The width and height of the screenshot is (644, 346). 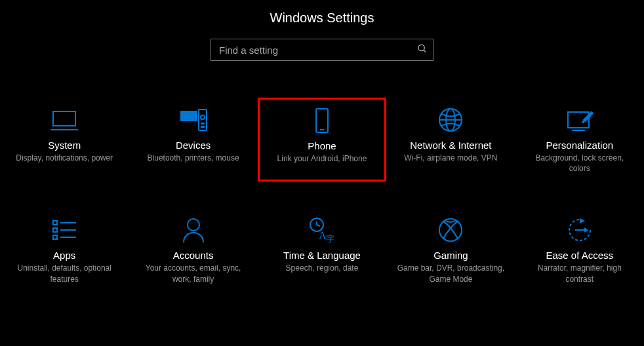 What do you see at coordinates (580, 273) in the screenshot?
I see `tile-desc: Narrator, magnifier, high contrast` at bounding box center [580, 273].